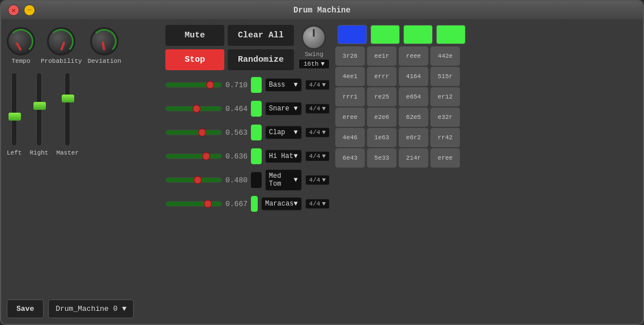 Image resolution: width=644 pixels, height=325 pixels. I want to click on mute-button: Mute, so click(195, 35).